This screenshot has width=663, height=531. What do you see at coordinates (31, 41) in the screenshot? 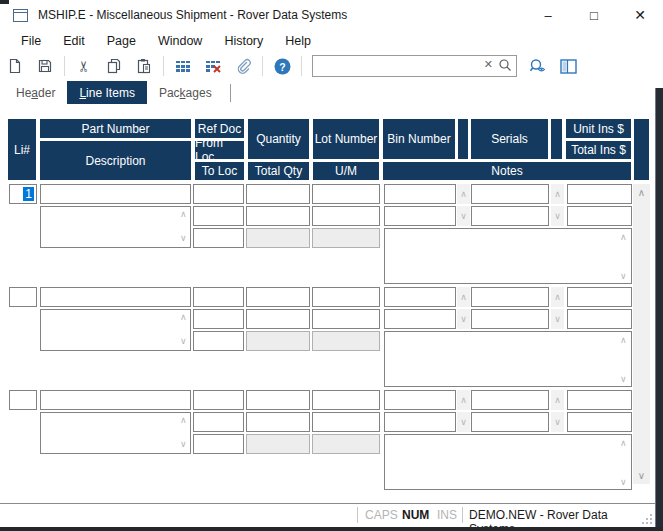
I see `menu-item-file: File` at bounding box center [31, 41].